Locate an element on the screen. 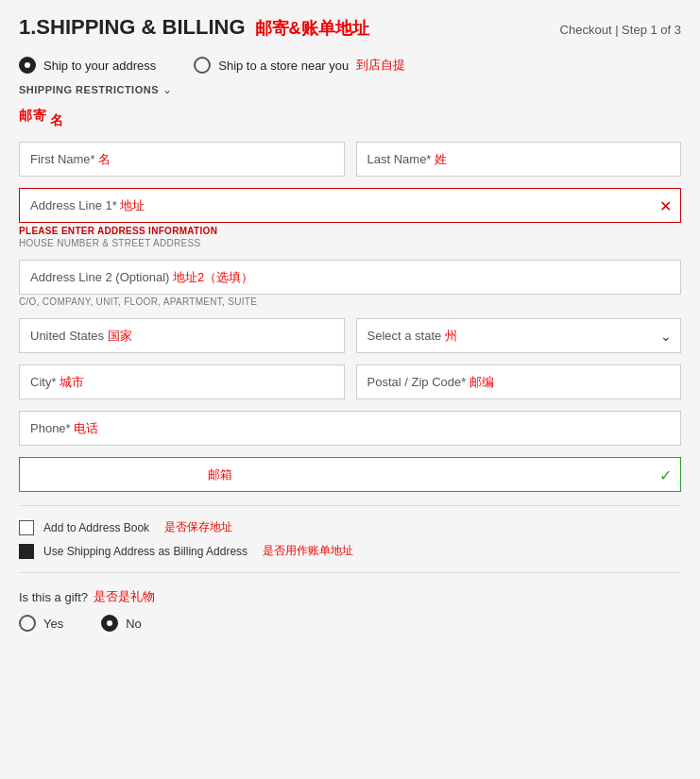 The width and height of the screenshot is (700, 779). yes-no-row: Yes No is located at coordinates (350, 623).